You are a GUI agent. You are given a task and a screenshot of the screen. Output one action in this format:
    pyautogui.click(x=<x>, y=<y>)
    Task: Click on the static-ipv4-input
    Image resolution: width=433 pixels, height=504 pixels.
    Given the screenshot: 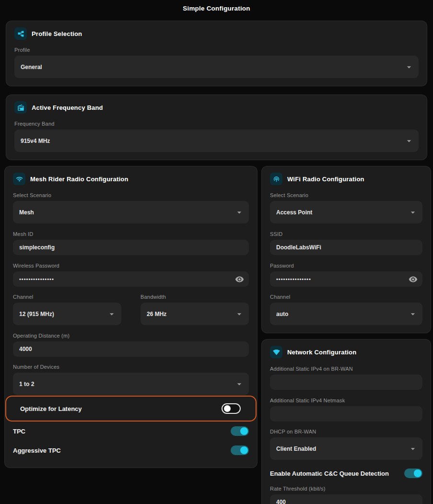 What is the action you would take?
    pyautogui.click(x=347, y=382)
    